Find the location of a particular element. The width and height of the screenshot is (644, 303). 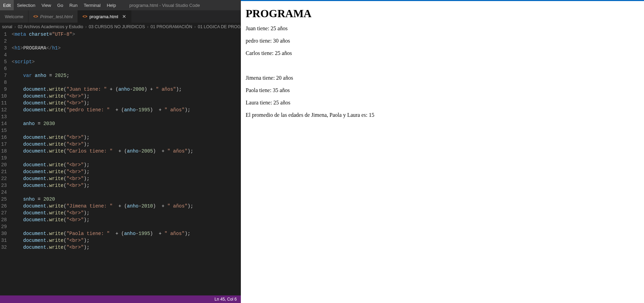

menu-edit: Edit is located at coordinates (7, 5).